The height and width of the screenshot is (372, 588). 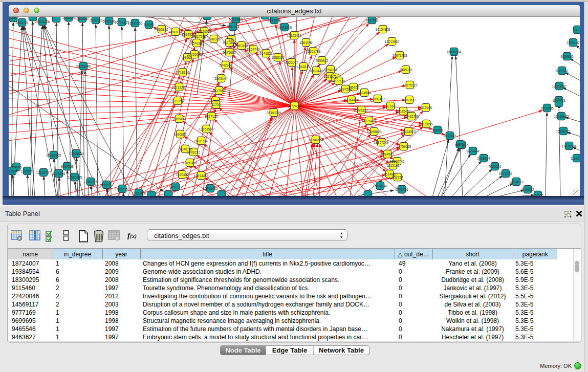 I want to click on svg-text: 2718126, so click(x=183, y=73).